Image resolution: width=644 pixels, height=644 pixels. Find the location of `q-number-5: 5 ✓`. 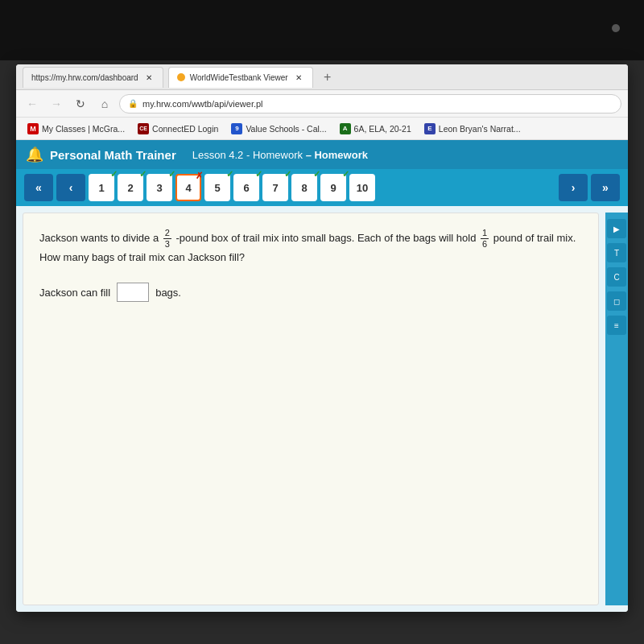

q-number-5: 5 ✓ is located at coordinates (217, 188).